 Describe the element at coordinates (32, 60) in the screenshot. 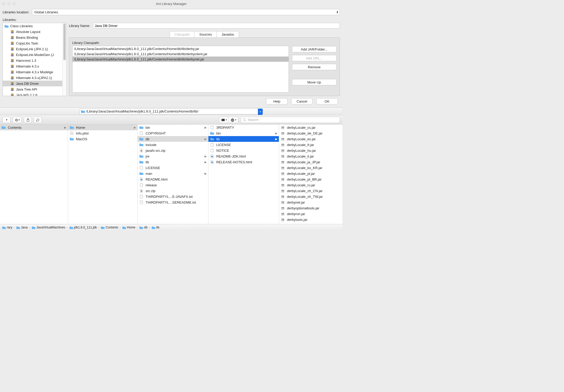

I see `library-item: Hamcrest 1.3` at that location.